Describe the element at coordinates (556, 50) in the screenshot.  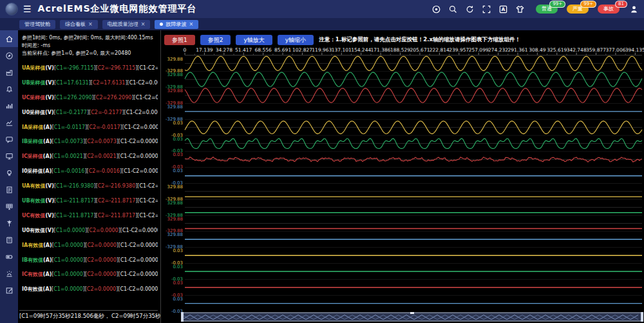
I see `svg-text: 325.619` at that location.